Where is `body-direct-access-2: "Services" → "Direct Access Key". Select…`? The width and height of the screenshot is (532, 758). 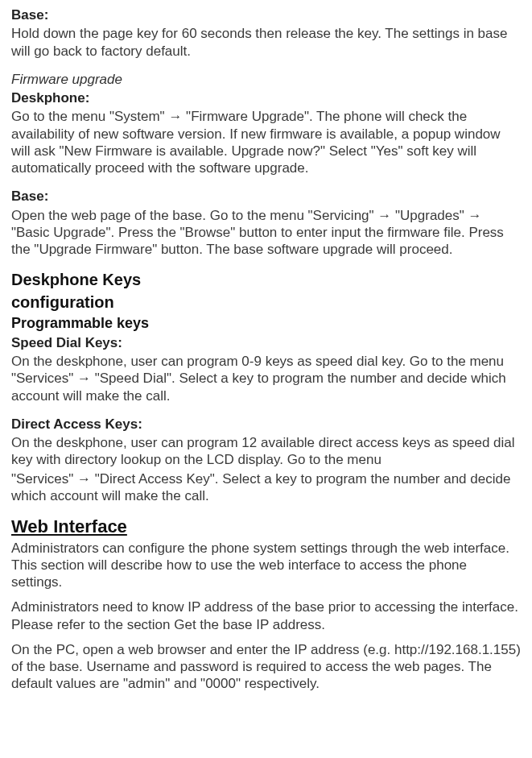
body-direct-access-2: "Services" → "Direct Access Key". Select… is located at coordinates (266, 488).